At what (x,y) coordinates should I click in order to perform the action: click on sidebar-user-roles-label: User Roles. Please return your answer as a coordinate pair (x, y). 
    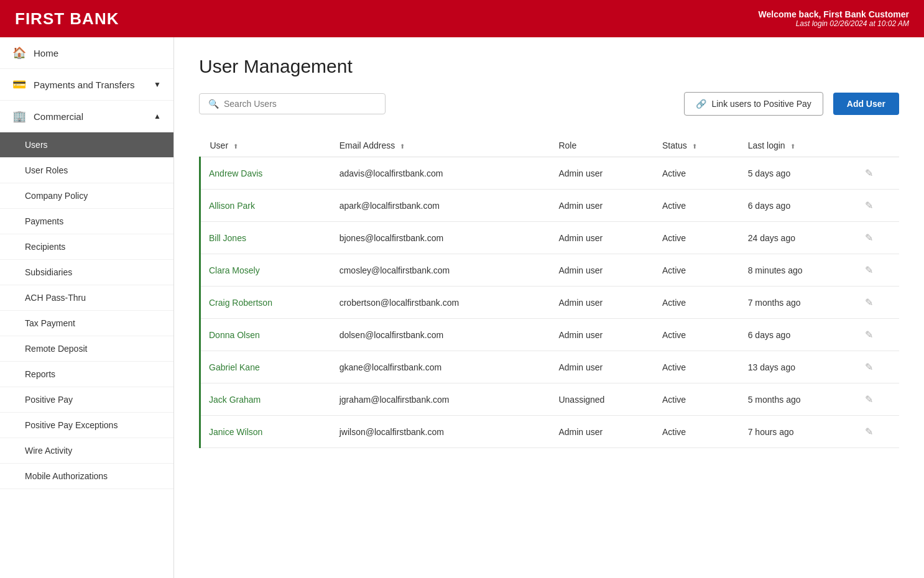
    Looking at the image, I should click on (46, 170).